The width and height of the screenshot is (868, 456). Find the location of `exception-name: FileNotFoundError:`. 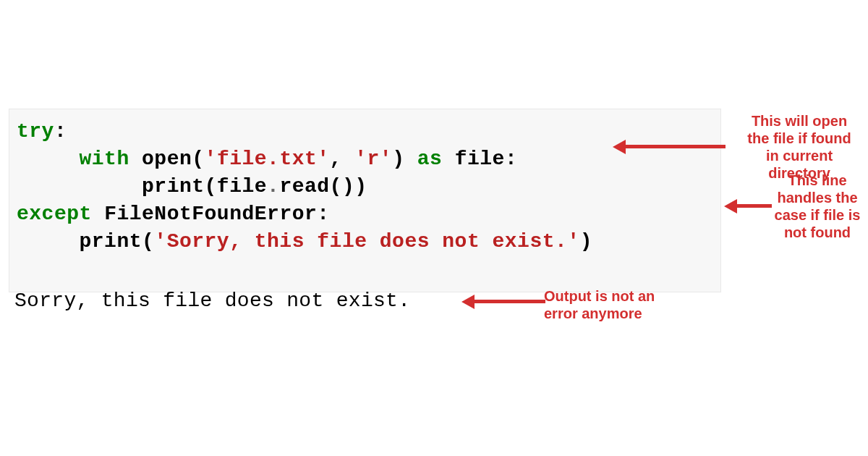

exception-name: FileNotFoundError: is located at coordinates (217, 214).